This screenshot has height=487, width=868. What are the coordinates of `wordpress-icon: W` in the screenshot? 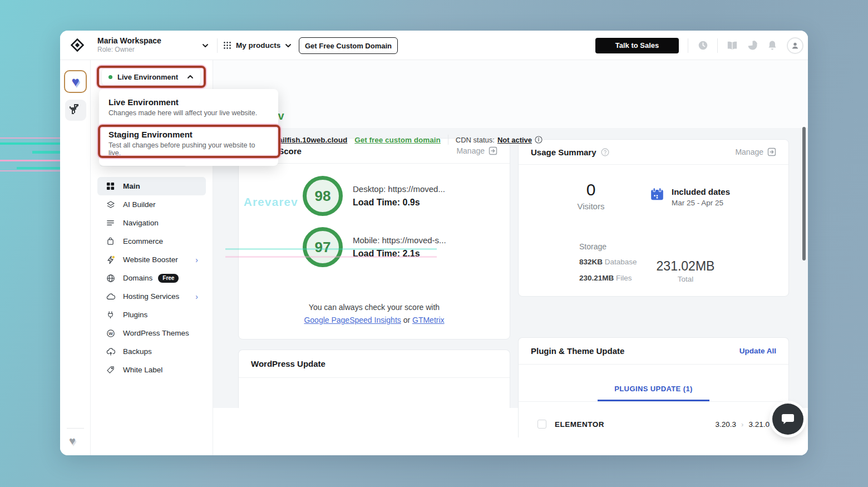 It's located at (110, 333).